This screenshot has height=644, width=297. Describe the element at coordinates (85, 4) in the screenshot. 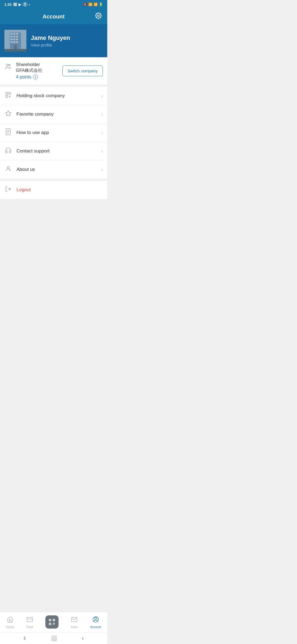

I see `mute-icon: 🔇` at that location.